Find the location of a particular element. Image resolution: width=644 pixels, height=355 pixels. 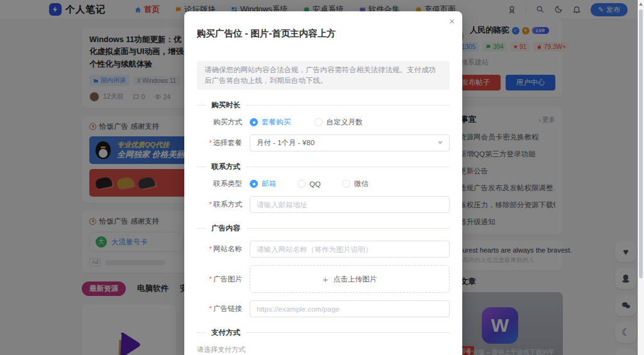

ad-link-row: *广告链接 is located at coordinates (323, 309).